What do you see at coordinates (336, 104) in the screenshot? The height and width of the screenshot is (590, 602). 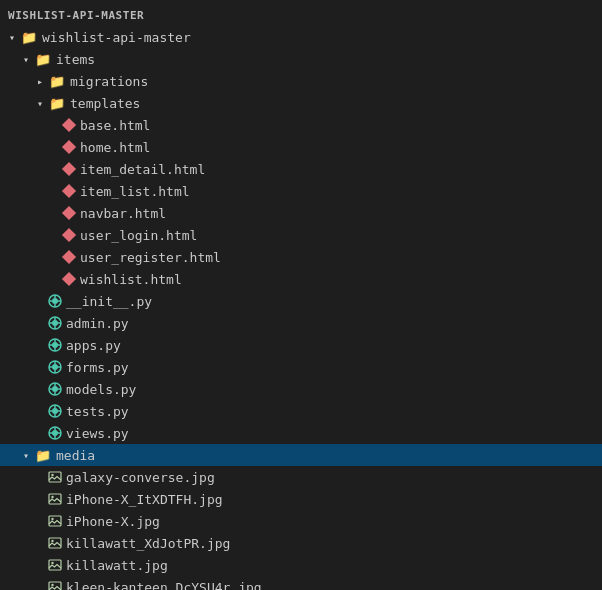 I see `folder-label: templates` at bounding box center [336, 104].